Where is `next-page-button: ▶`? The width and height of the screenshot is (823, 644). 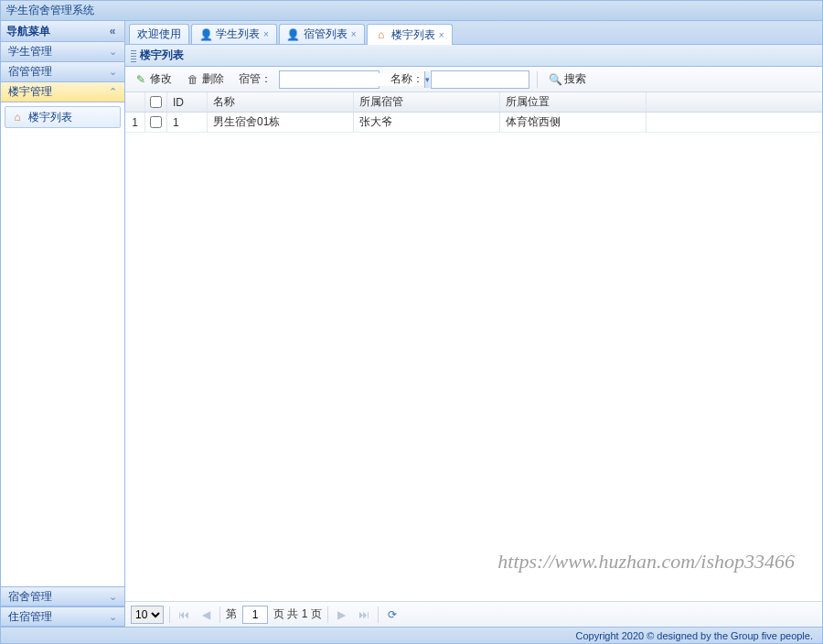 next-page-button: ▶ is located at coordinates (342, 615).